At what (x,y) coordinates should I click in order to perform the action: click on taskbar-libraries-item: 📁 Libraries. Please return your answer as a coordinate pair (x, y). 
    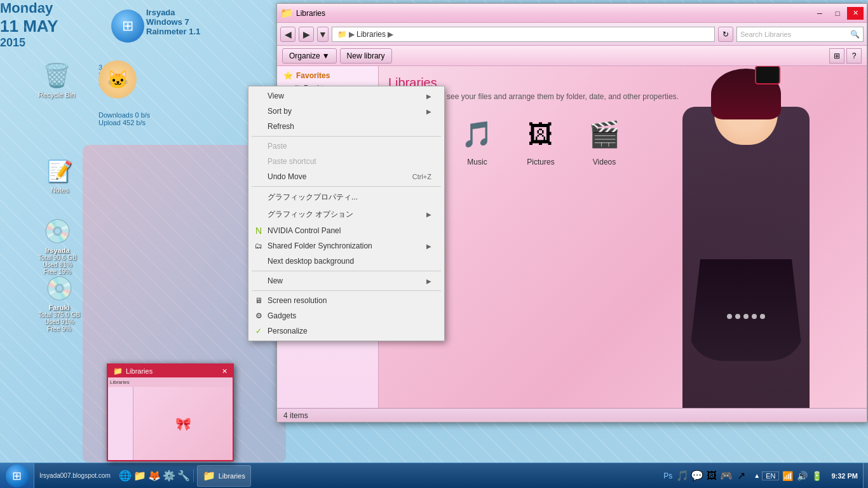
    Looking at the image, I should click on (224, 476).